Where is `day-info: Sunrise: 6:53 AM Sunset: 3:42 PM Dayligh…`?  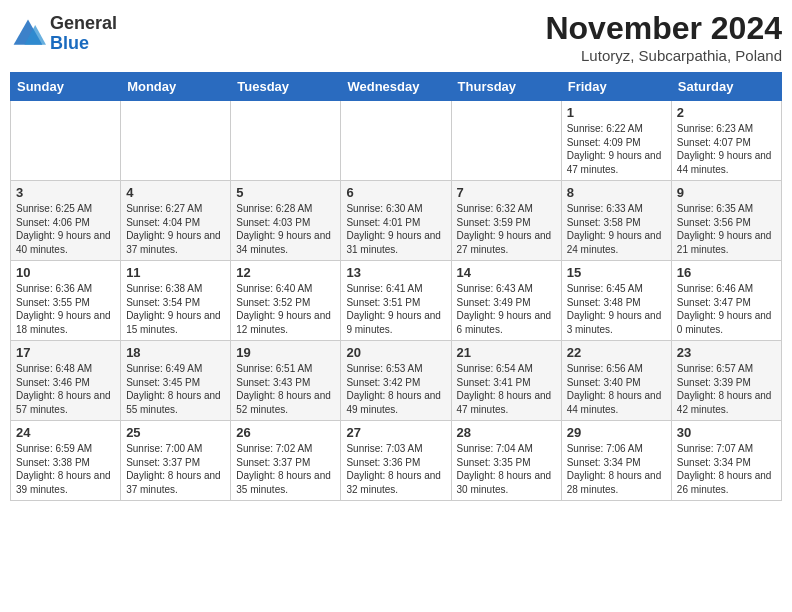 day-info: Sunrise: 6:53 AM Sunset: 3:42 PM Dayligh… is located at coordinates (396, 389).